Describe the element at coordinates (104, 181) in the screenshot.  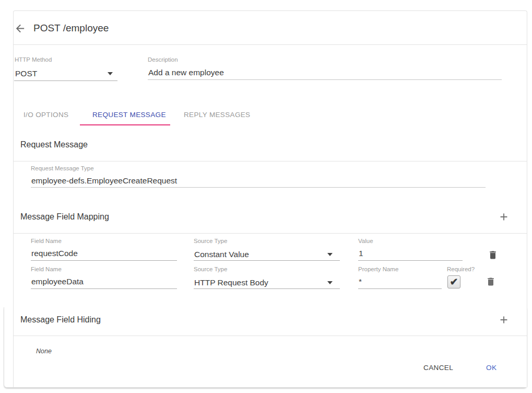
I see `request-message-type-input: employee-defs.EmployeeCreateRequest` at that location.